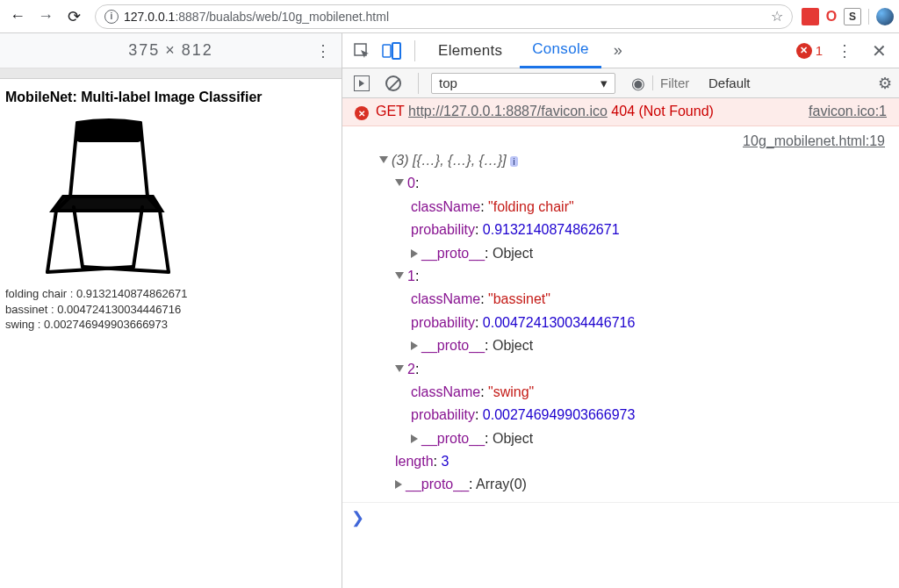 The height and width of the screenshot is (588, 899). I want to click on console-filter-bar: top▾ ◉ Default ⚙, so click(621, 83).